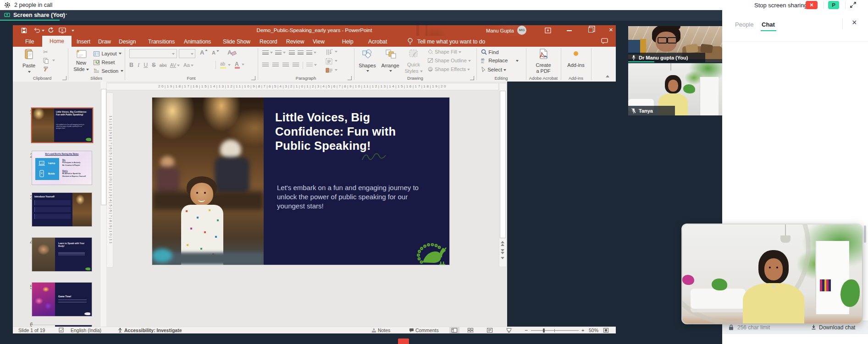  Describe the element at coordinates (404, 341) in the screenshot. I see `taskbar-app-indicator` at that location.